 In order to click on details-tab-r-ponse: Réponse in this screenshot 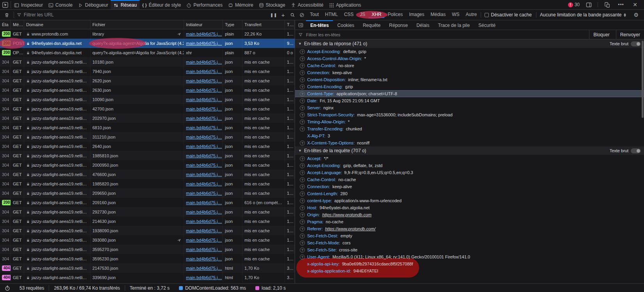, I will do `click(398, 25)`.